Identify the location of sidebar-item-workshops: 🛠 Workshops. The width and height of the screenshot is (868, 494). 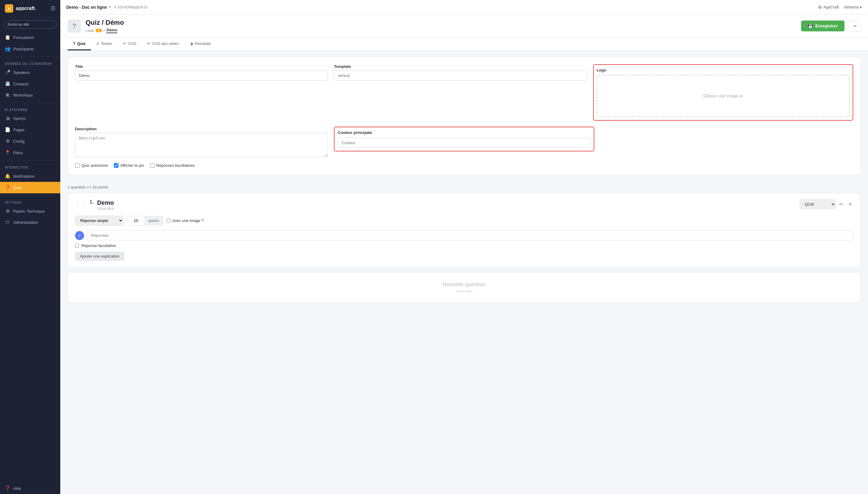
(30, 95).